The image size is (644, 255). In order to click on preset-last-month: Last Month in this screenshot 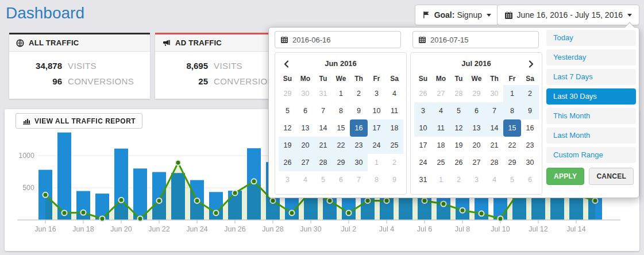, I will do `click(591, 136)`.